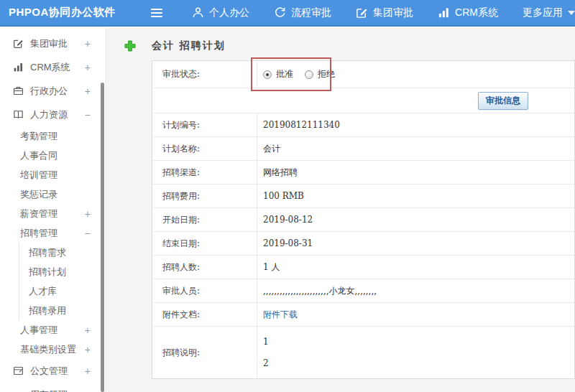 The width and height of the screenshot is (575, 392). What do you see at coordinates (53, 43) in the screenshot?
I see `sidebar-item: 集团审批+` at bounding box center [53, 43].